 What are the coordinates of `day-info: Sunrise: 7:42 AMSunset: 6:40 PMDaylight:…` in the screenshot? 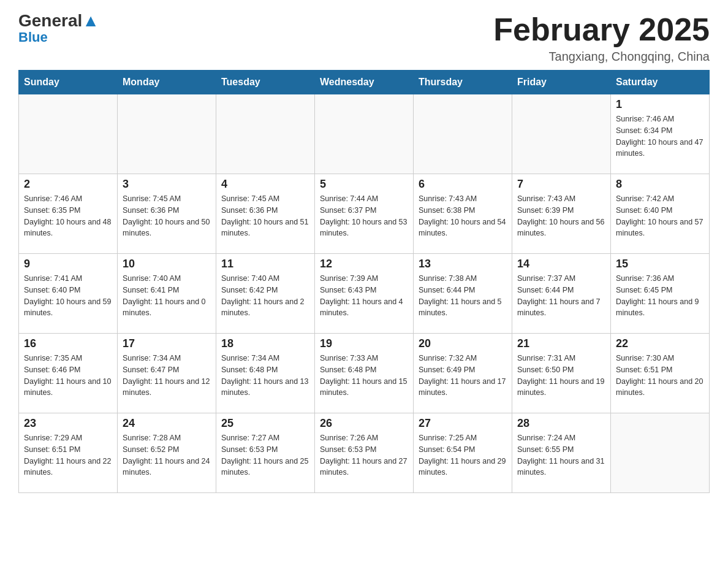 It's located at (660, 216).